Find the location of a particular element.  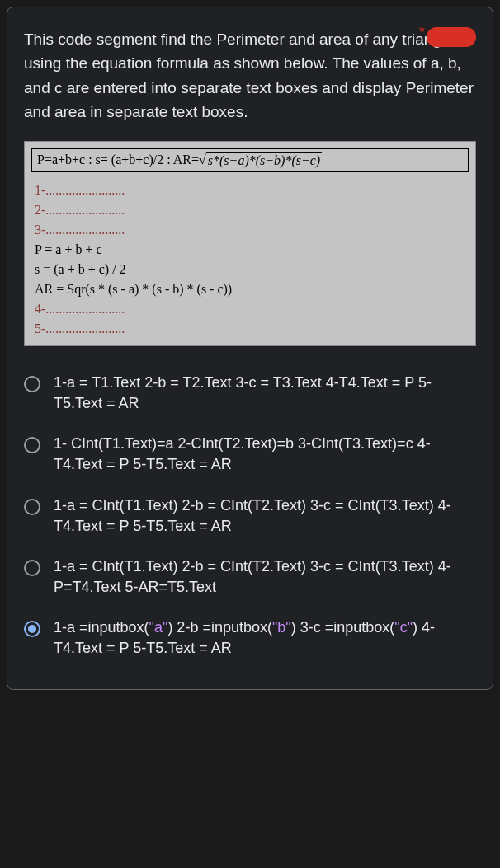

code-line-7: 4-........................ is located at coordinates (250, 309).